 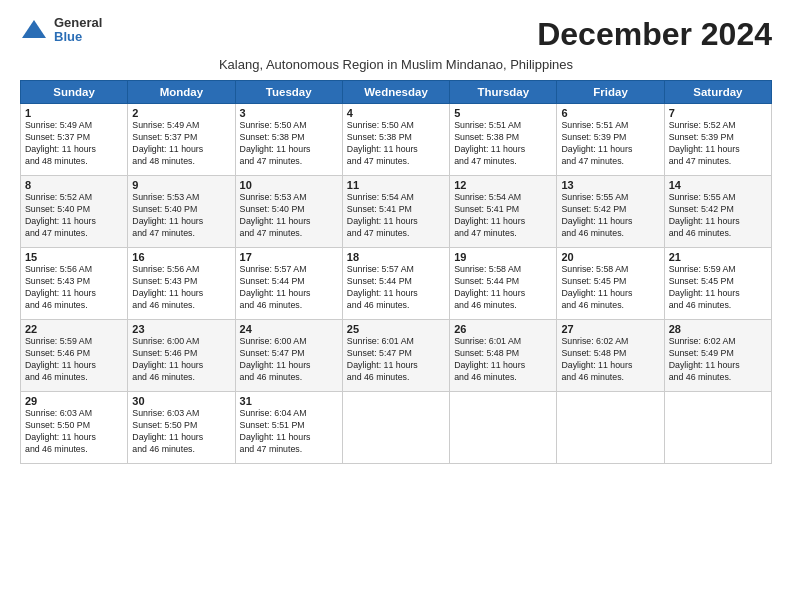 What do you see at coordinates (610, 185) in the screenshot?
I see `day-number: 13` at bounding box center [610, 185].